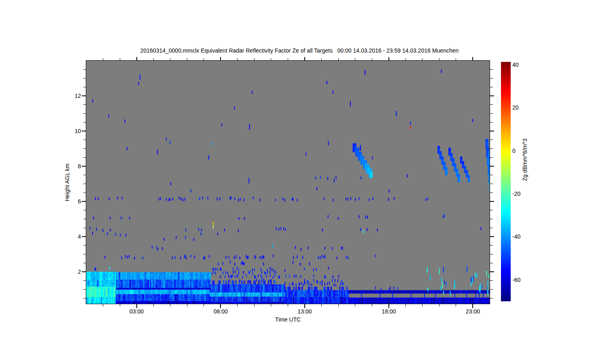 The height and width of the screenshot is (364, 607). What do you see at coordinates (516, 65) in the screenshot?
I see `colorbar-tick-label: 40` at bounding box center [516, 65].